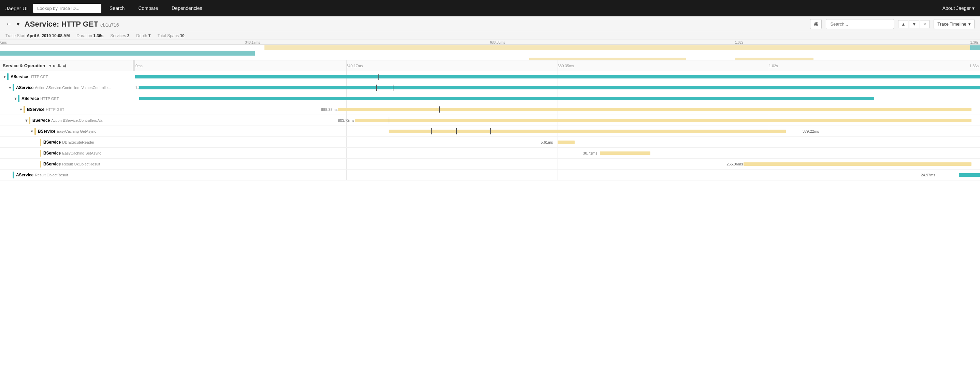 Image resolution: width=980 pixels, height=365 pixels. I want to click on collapse-buttons: ▾ ▸ ⇊ ⇉, so click(58, 66).